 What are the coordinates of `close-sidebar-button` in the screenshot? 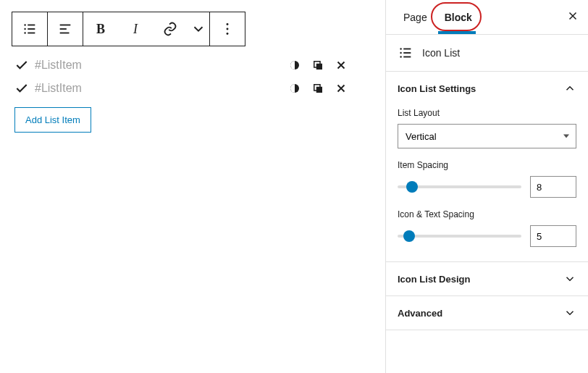 It's located at (573, 17).